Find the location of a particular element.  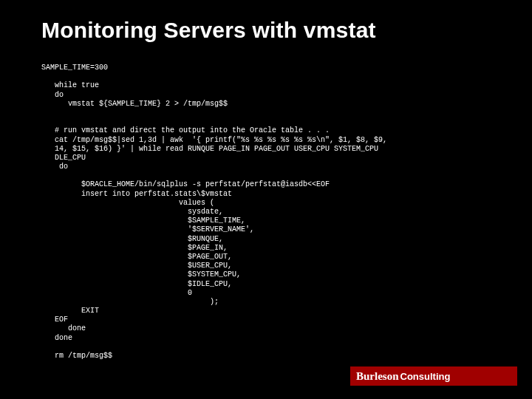

brand-logo: BurlesonConsulting is located at coordinates (403, 377).